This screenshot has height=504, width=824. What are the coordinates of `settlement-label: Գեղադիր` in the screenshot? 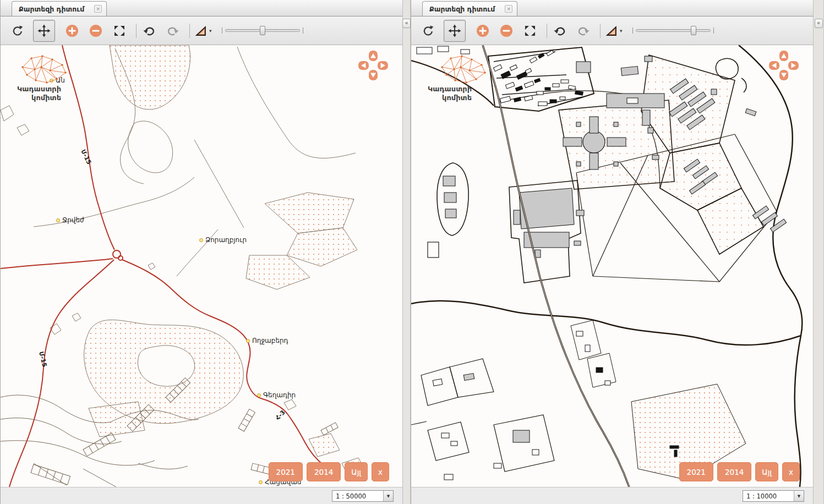 It's located at (276, 395).